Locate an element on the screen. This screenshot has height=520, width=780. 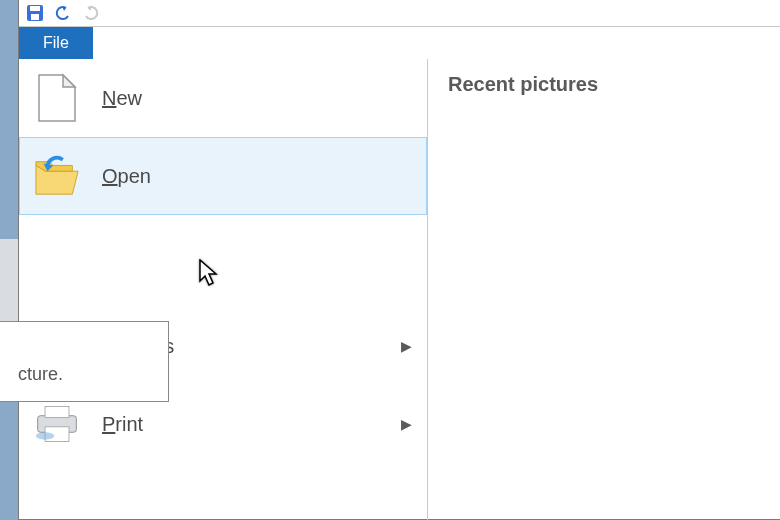
menu-label-open: Open is located at coordinates (126, 176).